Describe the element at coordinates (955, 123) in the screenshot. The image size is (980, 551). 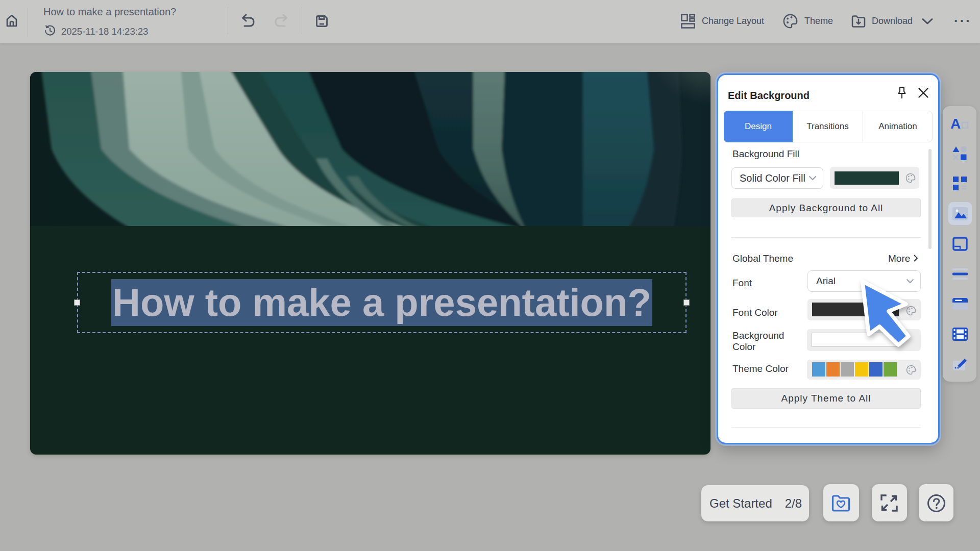
I see `svg-text: A` at that location.